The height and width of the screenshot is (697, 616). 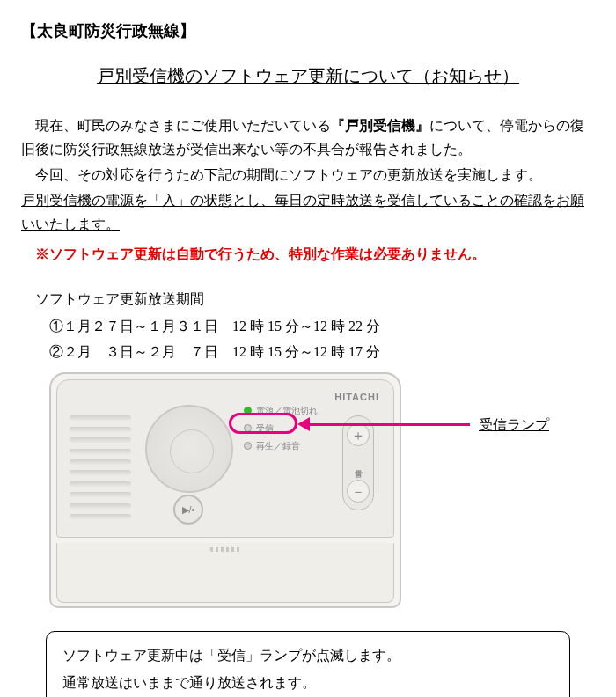 What do you see at coordinates (357, 398) in the screenshot?
I see `device-brand-label: HITACHI` at bounding box center [357, 398].